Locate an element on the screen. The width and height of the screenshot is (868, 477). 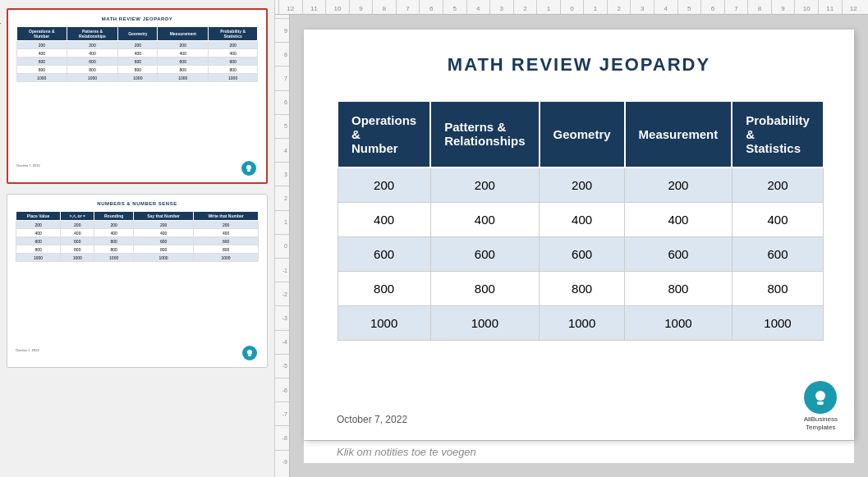
logo-svg-main is located at coordinates (820, 397).